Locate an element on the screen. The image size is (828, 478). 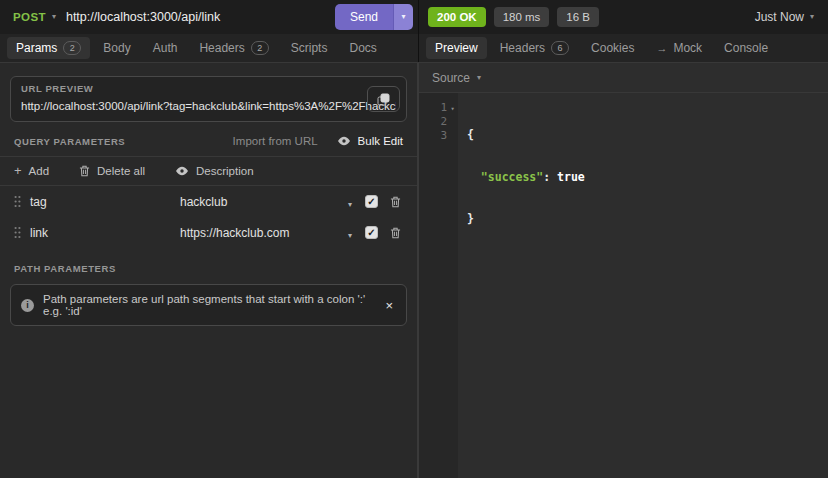
description-label: Description is located at coordinates (225, 171).